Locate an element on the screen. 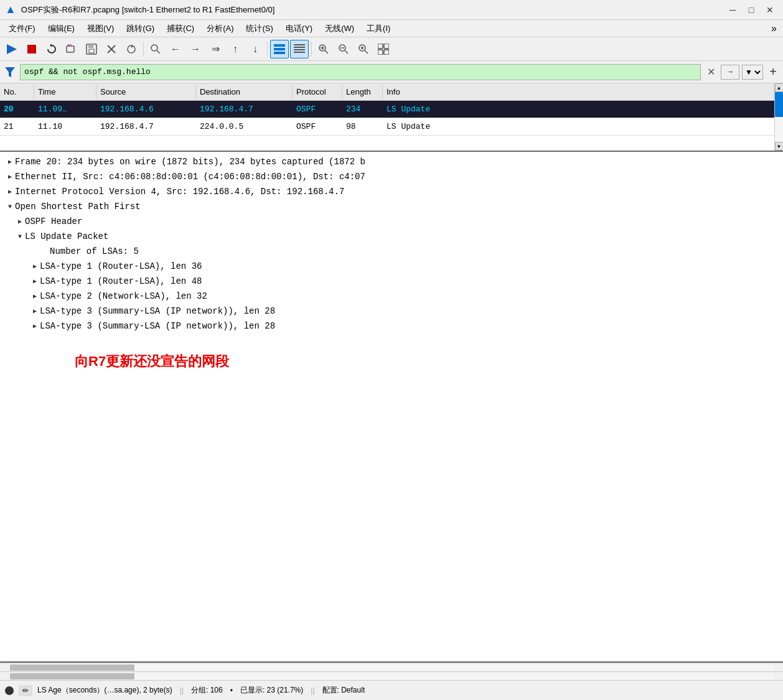 Image resolution: width=783 pixels, height=700 pixels. detail-text-ospf: Open Shortest Path First is located at coordinates (396, 207).